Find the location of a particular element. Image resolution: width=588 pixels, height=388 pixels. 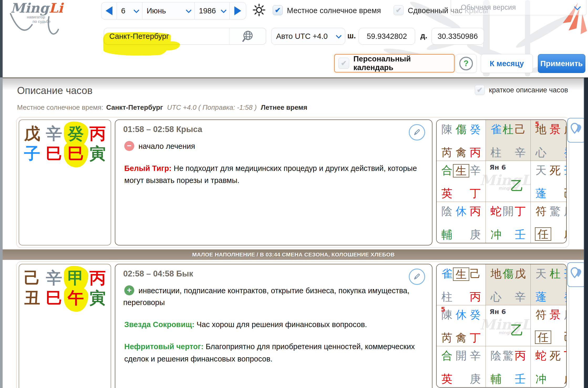

map-pins-icon is located at coordinates (576, 275).